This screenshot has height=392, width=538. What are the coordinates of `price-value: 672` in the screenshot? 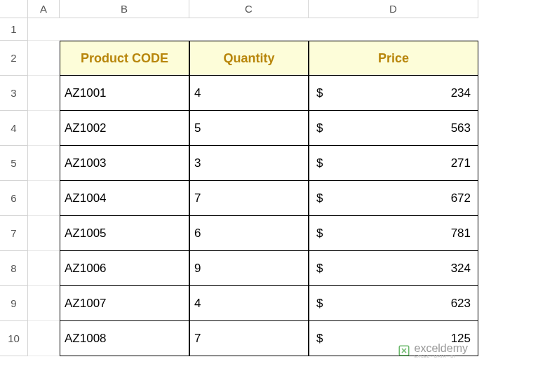 It's located at (461, 198).